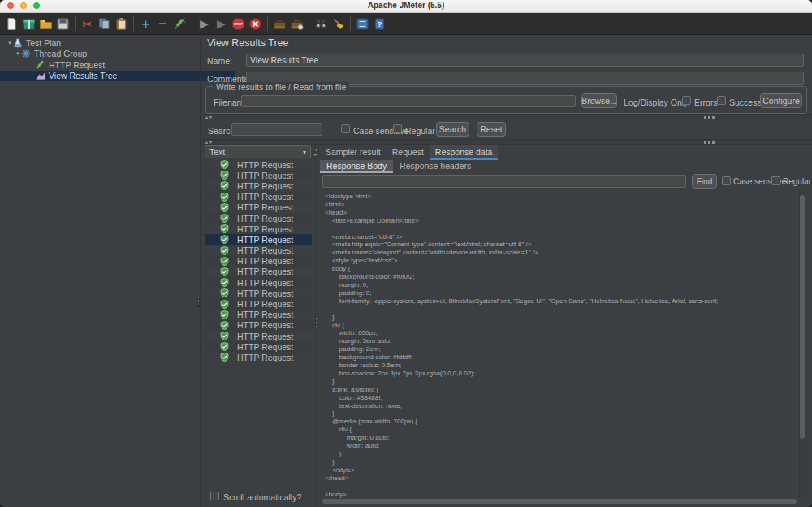  What do you see at coordinates (408, 153) in the screenshot?
I see `tab-request: Request` at bounding box center [408, 153].